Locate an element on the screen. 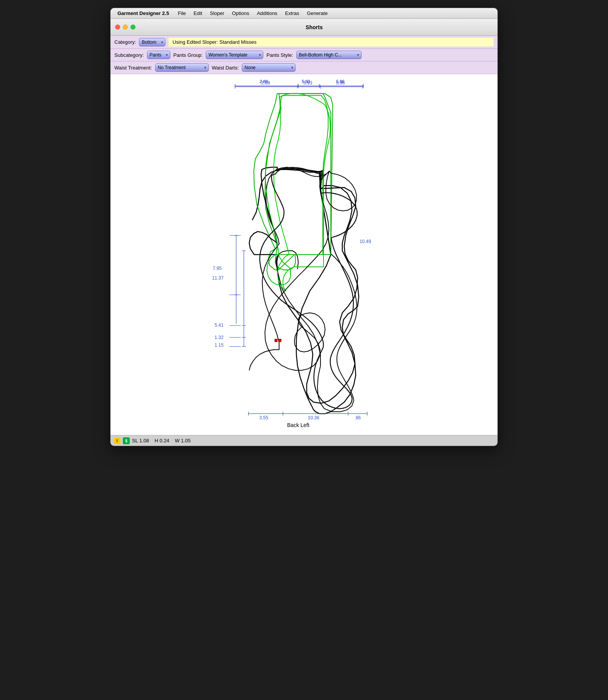 This screenshot has width=608, height=700. svg-text: 3.55 is located at coordinates (264, 418).